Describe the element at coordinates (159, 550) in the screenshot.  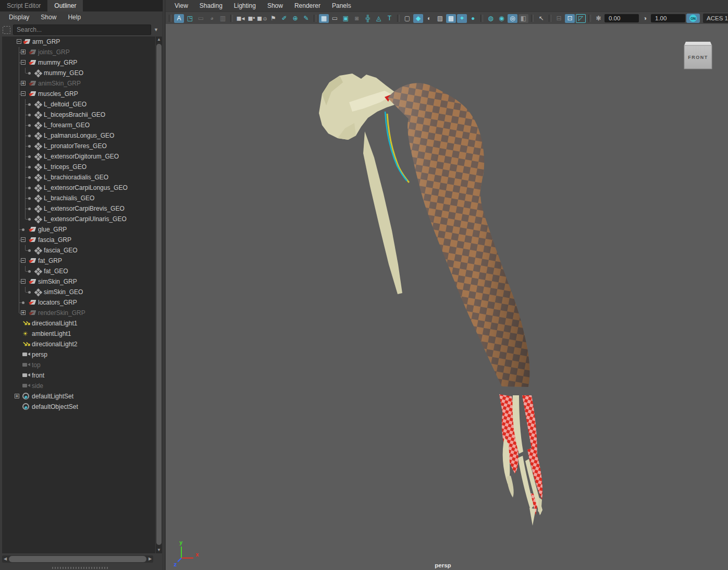
I see `scroll-down-icon: ▼` at that location.